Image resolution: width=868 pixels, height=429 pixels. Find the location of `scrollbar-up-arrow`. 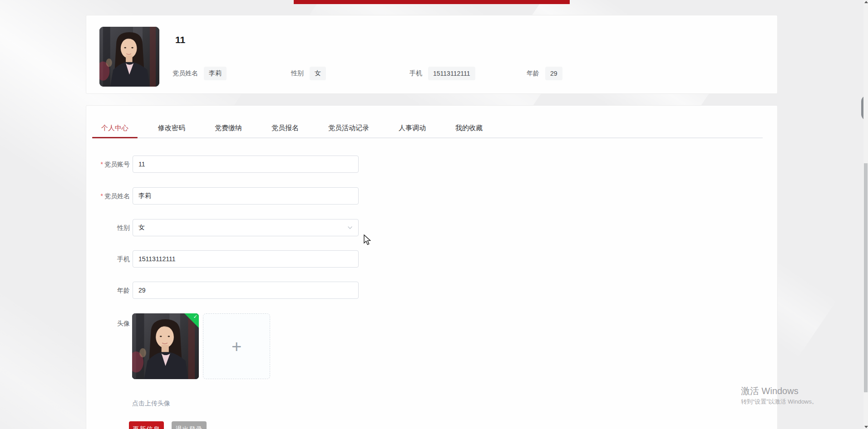

scrollbar-up-arrow is located at coordinates (866, 2).